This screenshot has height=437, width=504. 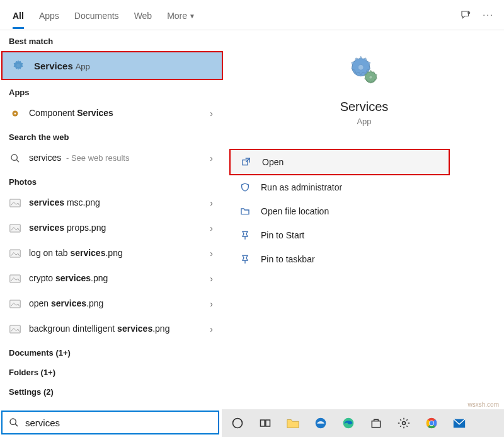 I want to click on tab-documents: Documents, so click(x=97, y=15).